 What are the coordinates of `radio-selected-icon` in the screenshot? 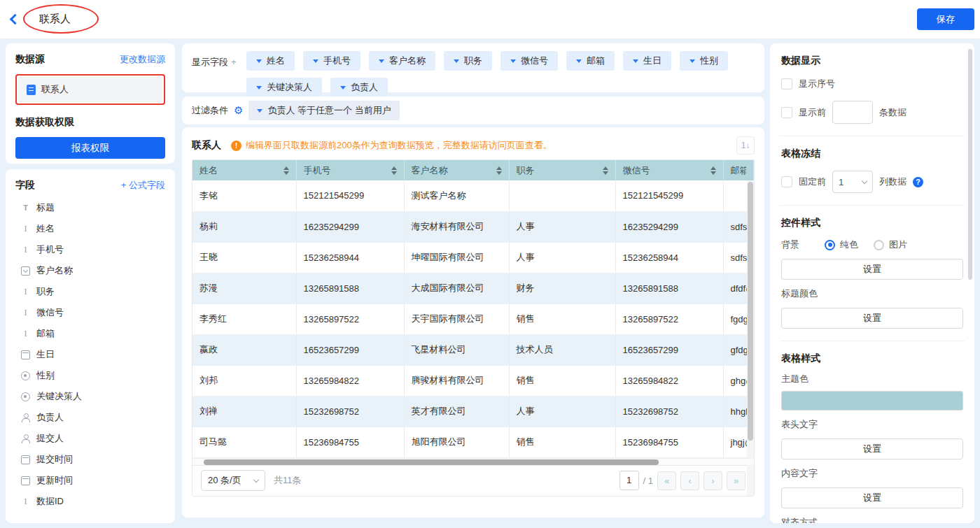 It's located at (830, 245).